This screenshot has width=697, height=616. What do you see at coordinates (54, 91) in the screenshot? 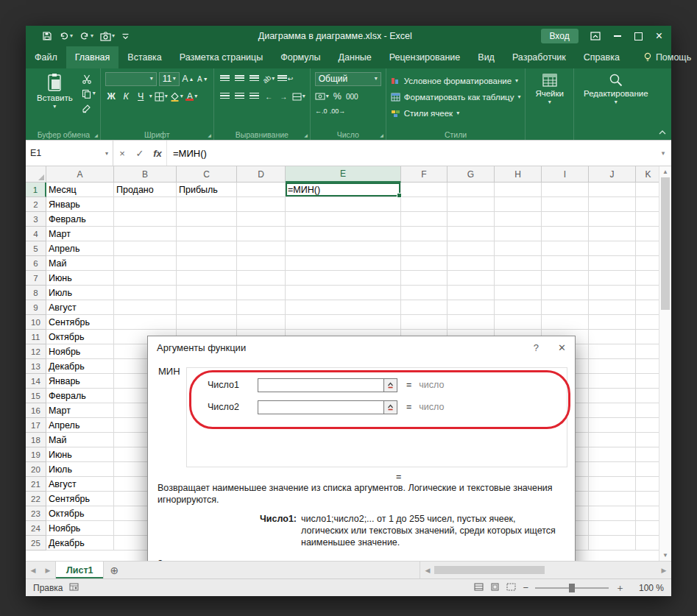
I see `paste-button: Вставить ▾` at bounding box center [54, 91].